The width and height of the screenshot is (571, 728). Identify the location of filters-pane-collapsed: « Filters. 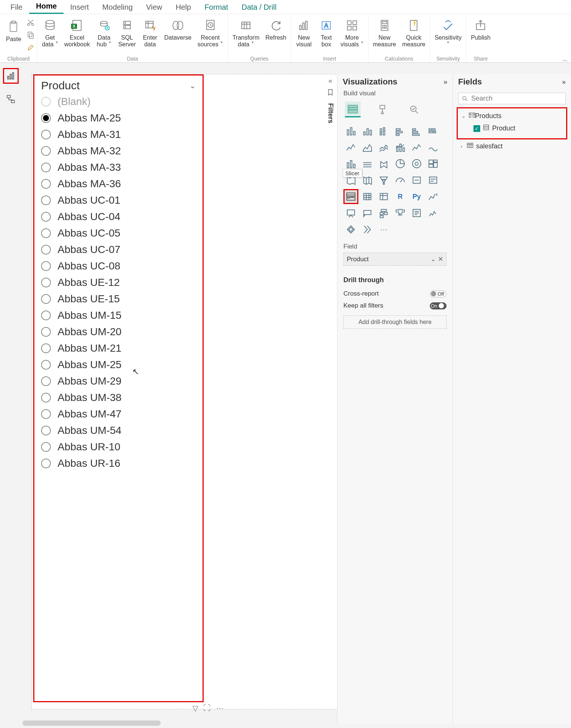
(330, 99).